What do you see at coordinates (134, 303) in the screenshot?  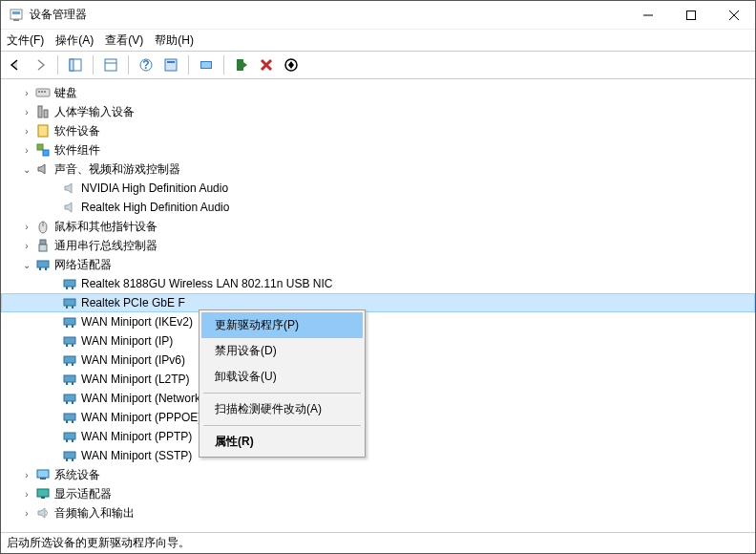 I see `tree-label: Realtek PCIe GbE F` at bounding box center [134, 303].